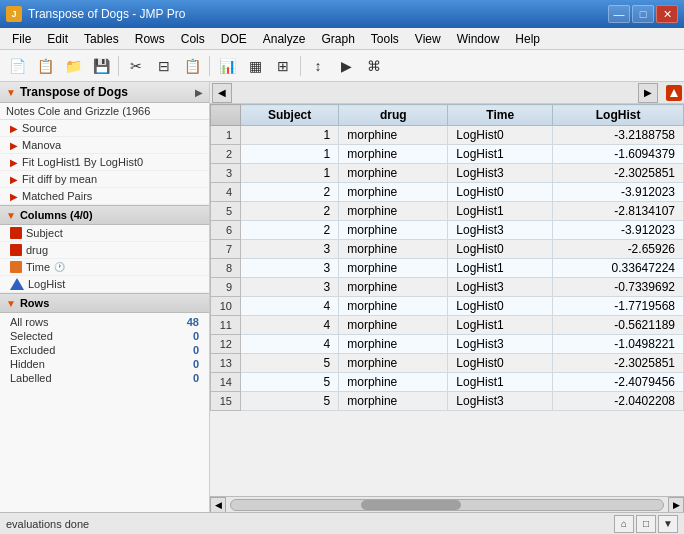  I want to click on menu-file: File, so click(22, 39).